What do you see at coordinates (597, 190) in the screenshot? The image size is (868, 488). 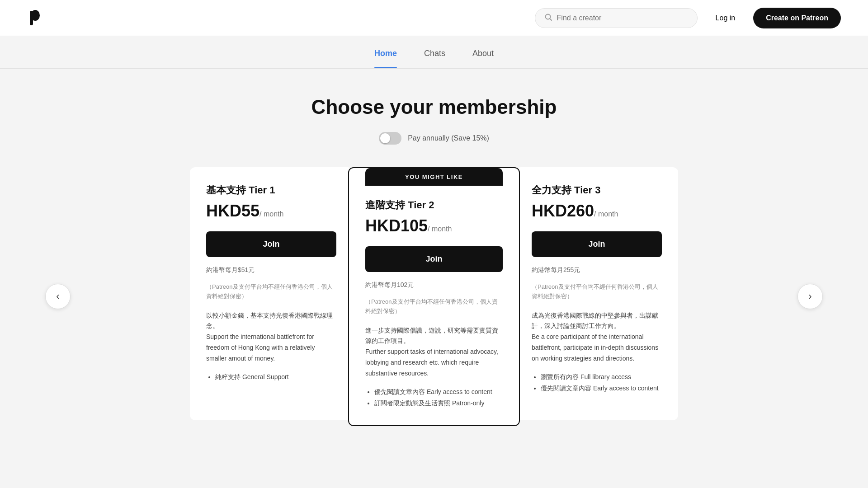 I see `tier3-name: 全力支持 Tier 3` at bounding box center [597, 190].